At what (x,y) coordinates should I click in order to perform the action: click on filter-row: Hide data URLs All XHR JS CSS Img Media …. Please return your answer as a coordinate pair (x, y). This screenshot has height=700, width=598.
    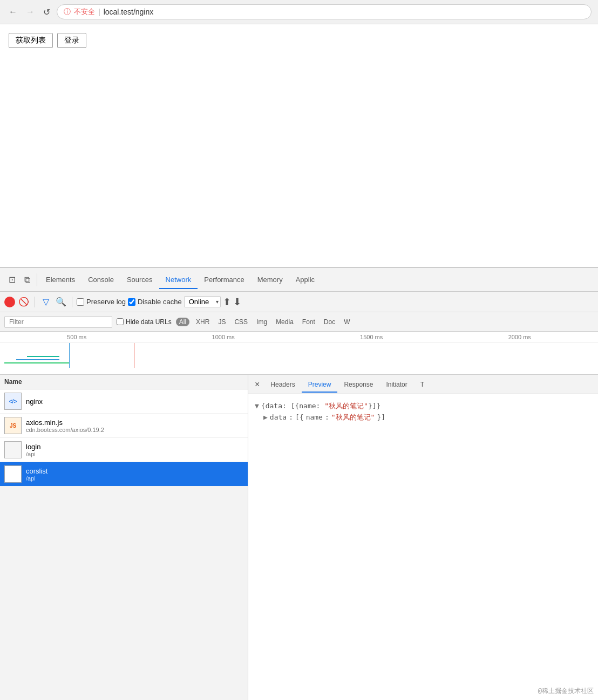
    Looking at the image, I should click on (299, 322).